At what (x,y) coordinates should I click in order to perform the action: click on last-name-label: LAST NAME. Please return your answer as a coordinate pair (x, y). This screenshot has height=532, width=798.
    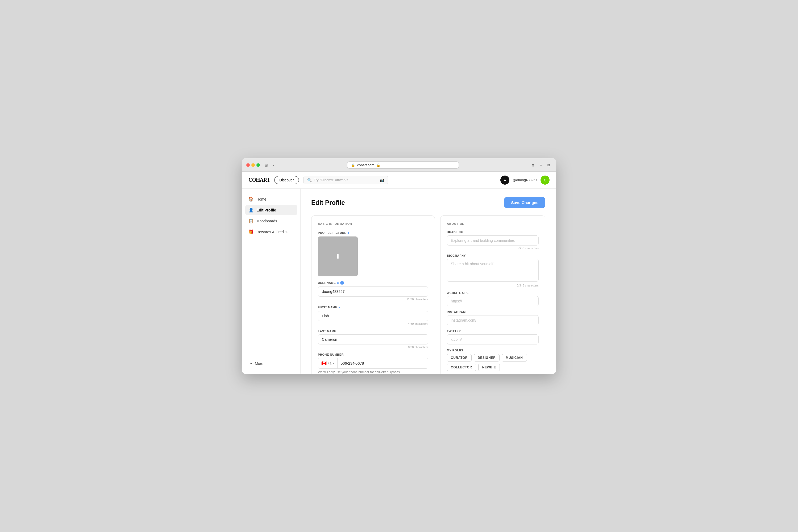
    Looking at the image, I should click on (373, 331).